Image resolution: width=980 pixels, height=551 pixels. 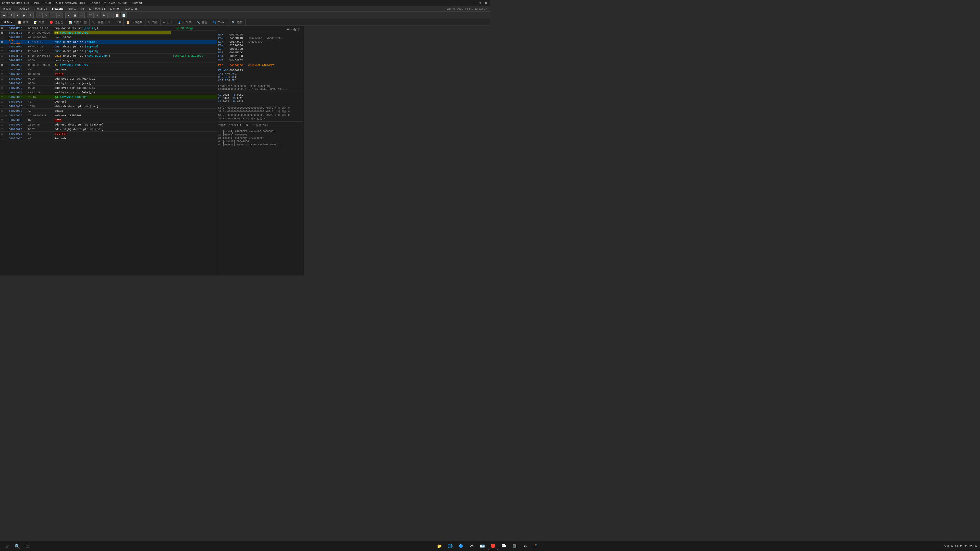 What do you see at coordinates (30, 15) in the screenshot?
I see `tb-pause: ⏸` at bounding box center [30, 15].